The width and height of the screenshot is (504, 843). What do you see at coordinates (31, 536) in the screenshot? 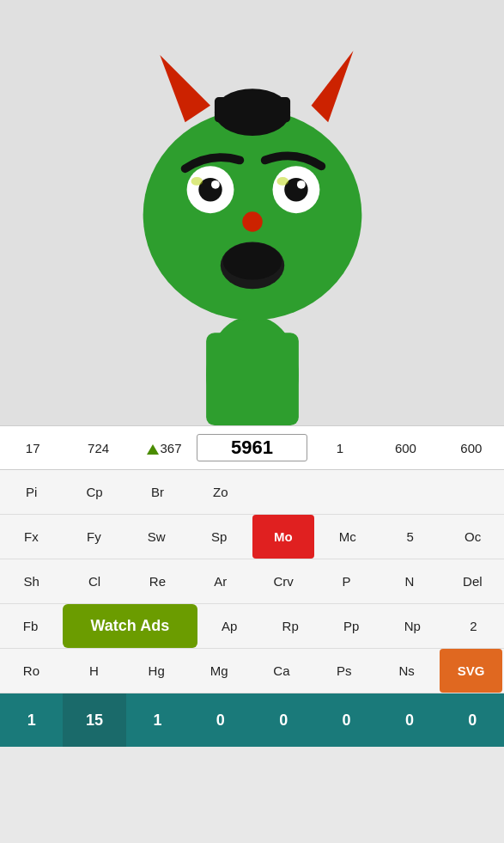
I see `cell-fx: Fx` at bounding box center [31, 536].